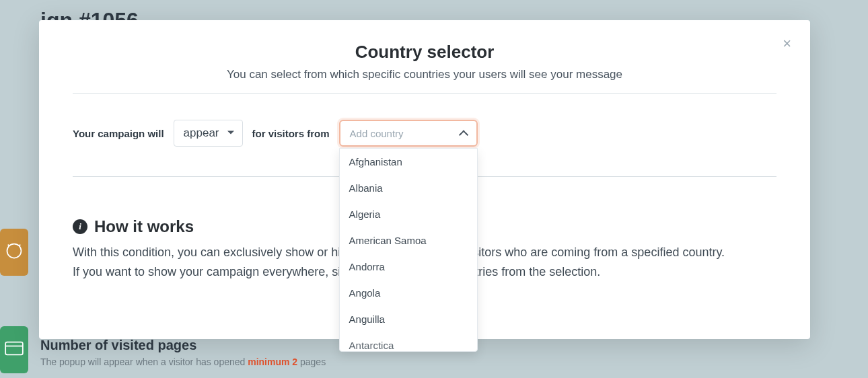 The width and height of the screenshot is (868, 378). Describe the element at coordinates (408, 214) in the screenshot. I see `country-option: Algeria` at that location.